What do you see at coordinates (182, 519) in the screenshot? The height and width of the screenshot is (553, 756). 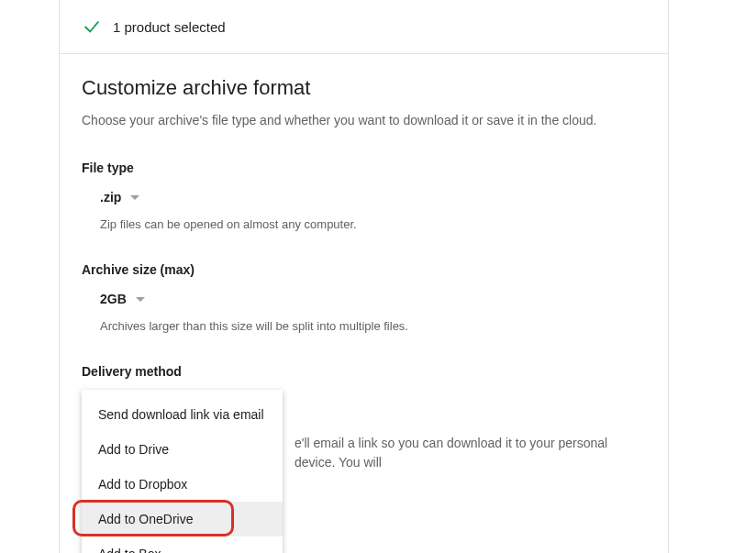 I see `menu-item-onedrive: Add to OneDrive` at bounding box center [182, 519].